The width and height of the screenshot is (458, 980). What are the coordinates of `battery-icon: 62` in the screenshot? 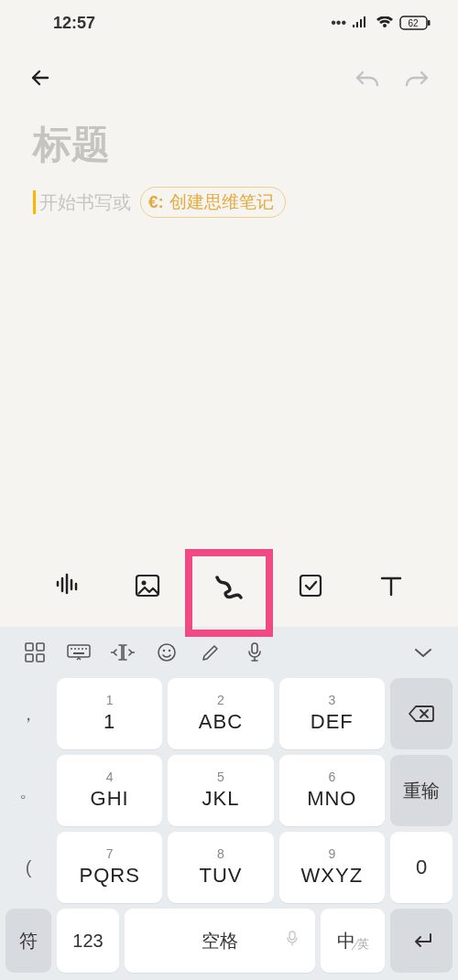 It's located at (415, 23).